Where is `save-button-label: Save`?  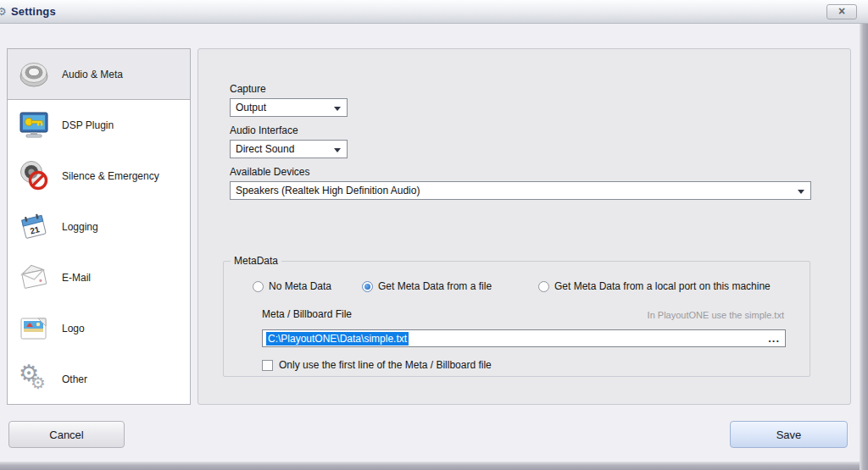 save-button-label: Save is located at coordinates (789, 435).